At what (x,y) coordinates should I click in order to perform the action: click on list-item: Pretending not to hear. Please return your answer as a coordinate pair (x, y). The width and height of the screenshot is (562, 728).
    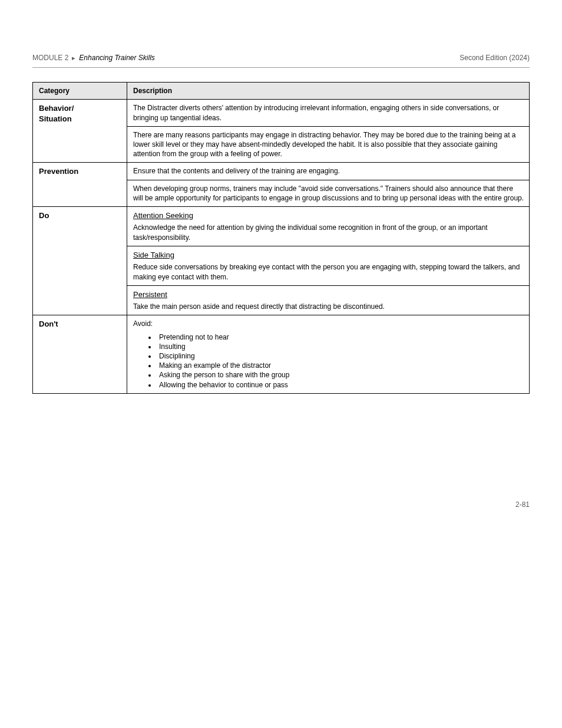
    Looking at the image, I should click on (340, 337).